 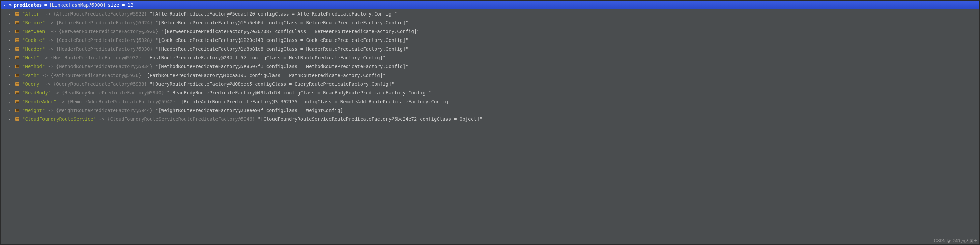 What do you see at coordinates (490, 93) in the screenshot?
I see `map-entry-row: ▸"ReadBody"->{ReadBodyRoutePredicateFact…` at bounding box center [490, 93].